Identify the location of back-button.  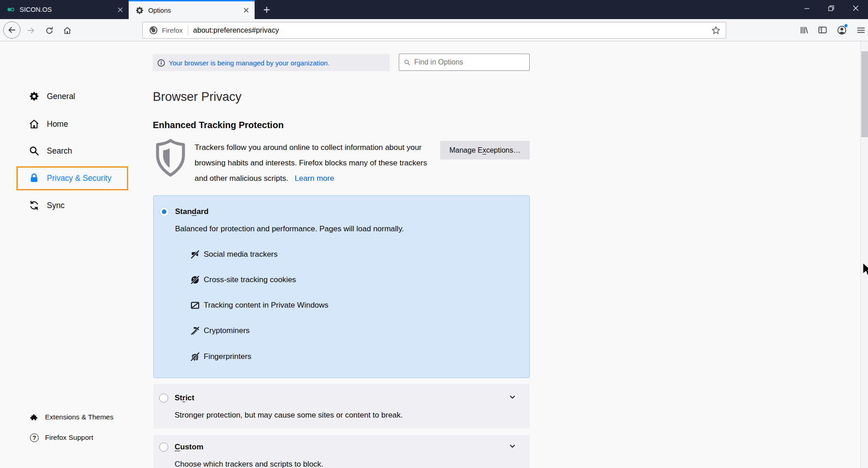
(12, 30).